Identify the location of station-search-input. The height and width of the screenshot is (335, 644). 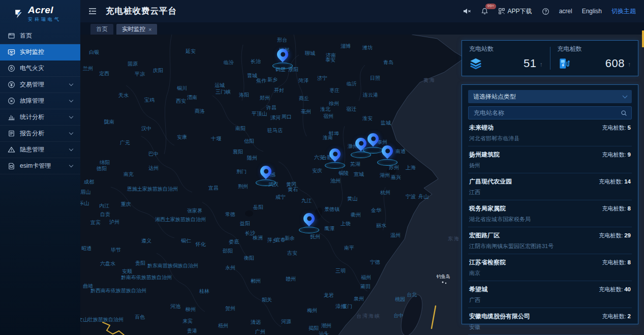
(547, 113).